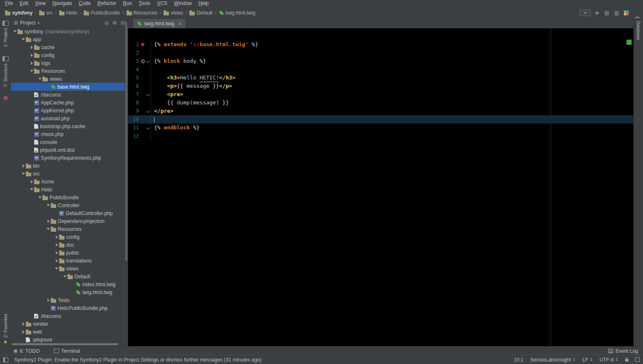  Describe the element at coordinates (19, 13) in the screenshot. I see `breadcrumb-item-symfony: symfony` at that location.